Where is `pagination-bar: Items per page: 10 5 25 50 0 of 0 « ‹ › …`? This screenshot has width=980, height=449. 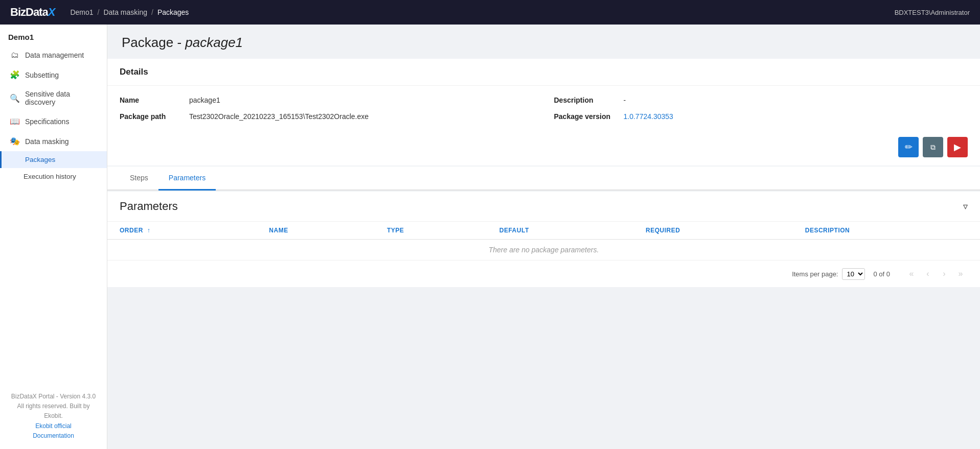
pagination-bar: Items per page: 10 5 25 50 0 of 0 « ‹ › … is located at coordinates (544, 274).